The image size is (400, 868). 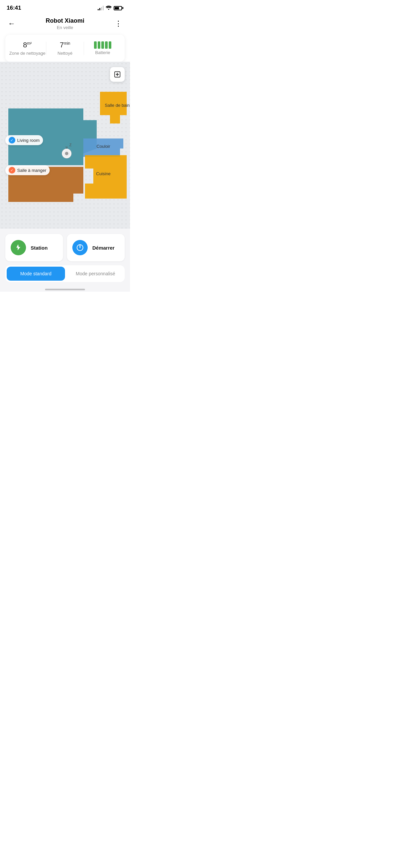 What do you see at coordinates (102, 53) in the screenshot?
I see `battery-label: Batterie` at bounding box center [102, 53].